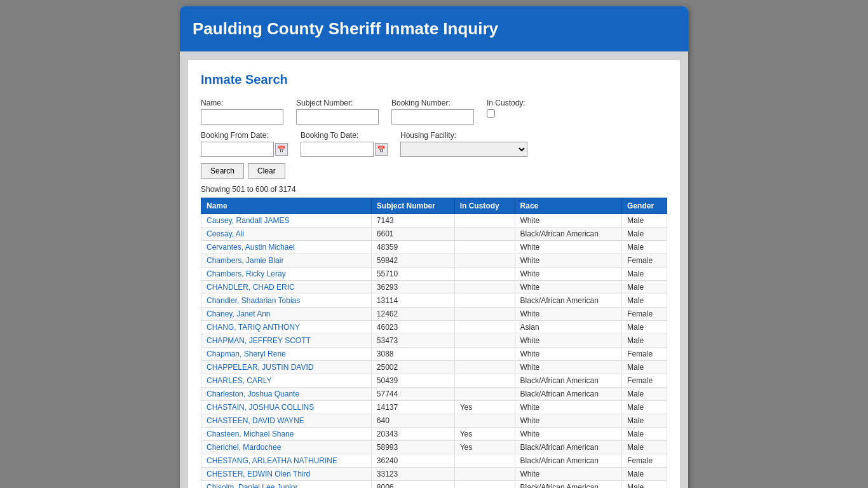 The height and width of the screenshot is (488, 868). Describe the element at coordinates (260, 367) in the screenshot. I see `inmate-link: CHAPPELEAR, JUSTIN DAVID` at that location.